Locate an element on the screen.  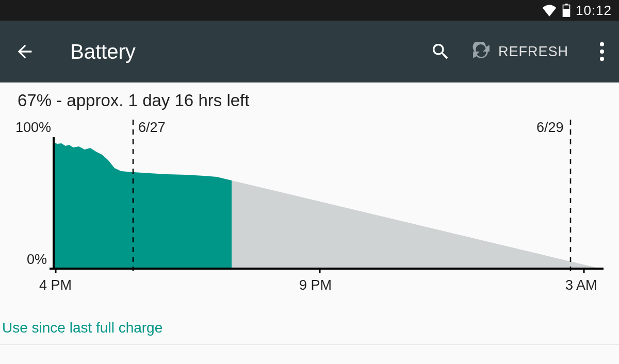
page-title: Battery is located at coordinates (240, 52).